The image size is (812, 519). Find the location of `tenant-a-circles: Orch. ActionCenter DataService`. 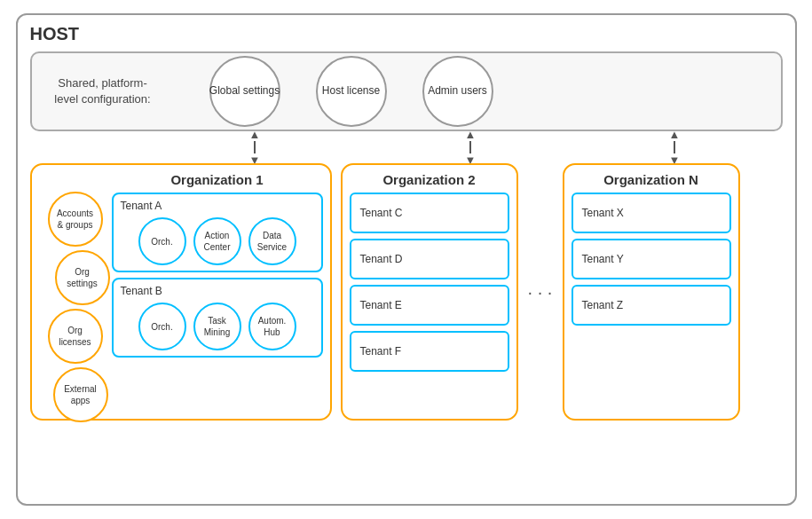

tenant-a-circles: Orch. ActionCenter DataService is located at coordinates (217, 241).